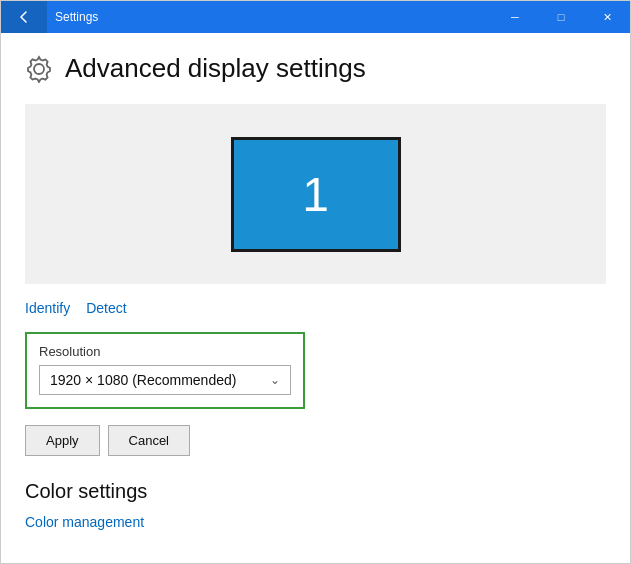 The height and width of the screenshot is (564, 631). What do you see at coordinates (24, 17) in the screenshot?
I see `back-button` at bounding box center [24, 17].